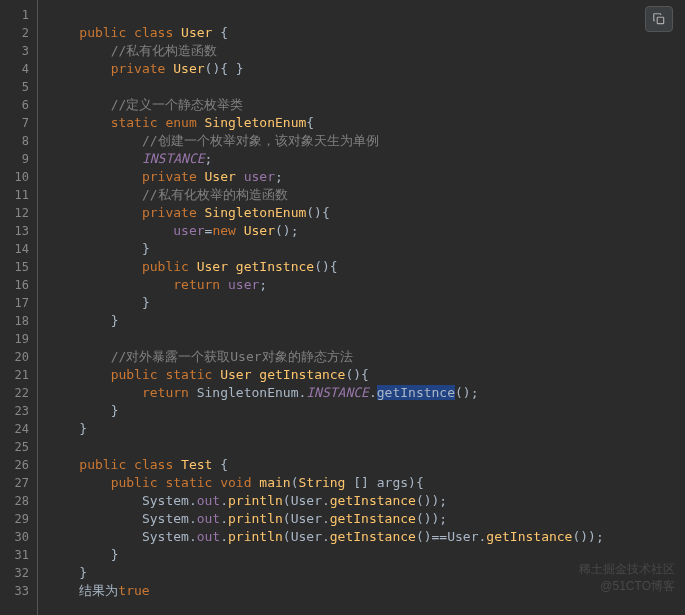 The image size is (685, 615). I want to click on line-number: 24, so click(18, 429).